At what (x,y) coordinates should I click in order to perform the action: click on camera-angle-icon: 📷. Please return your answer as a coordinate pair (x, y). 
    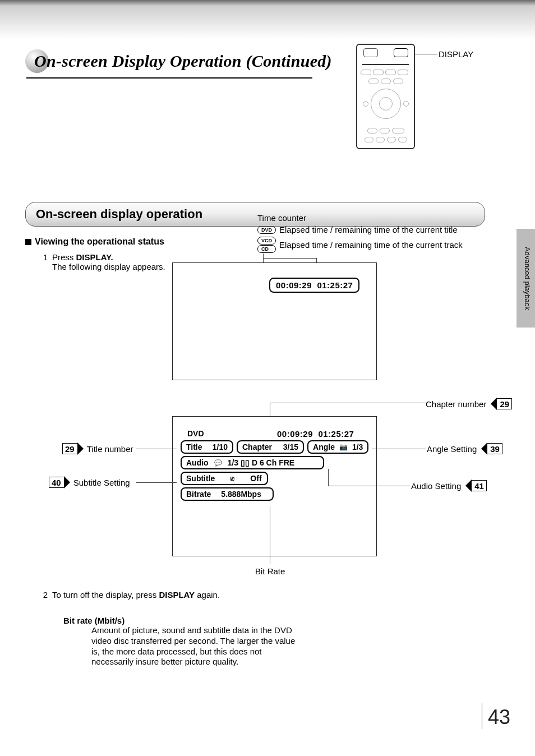
    Looking at the image, I should click on (343, 447).